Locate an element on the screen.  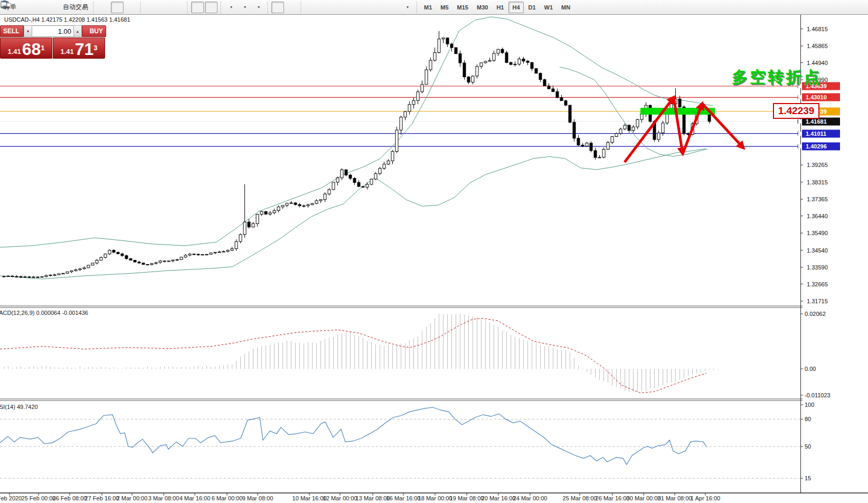
rsi-axis-label: 100 is located at coordinates (809, 405).